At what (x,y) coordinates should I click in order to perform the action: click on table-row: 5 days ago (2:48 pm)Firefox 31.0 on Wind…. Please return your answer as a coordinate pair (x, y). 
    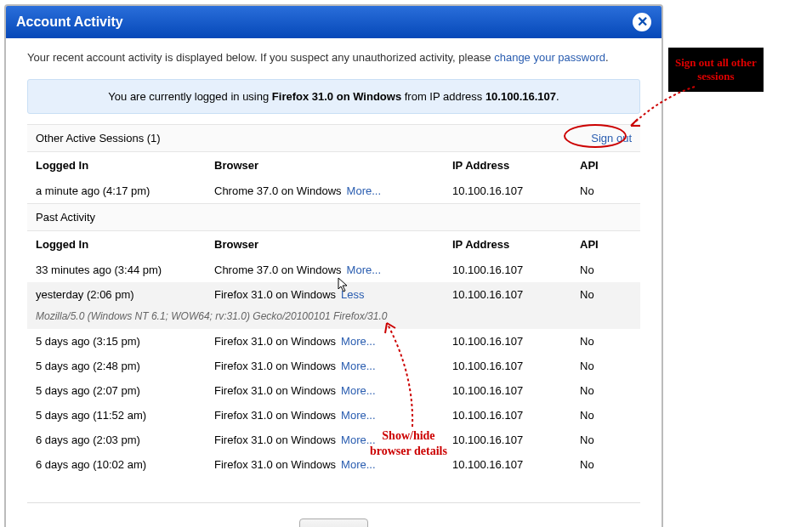
    Looking at the image, I should click on (333, 366).